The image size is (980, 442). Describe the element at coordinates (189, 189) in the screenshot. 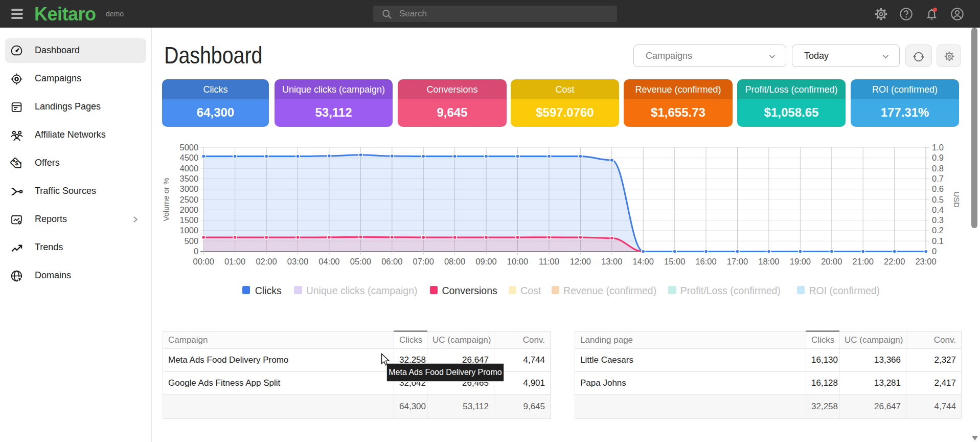

I see `svg-text: 3000` at that location.